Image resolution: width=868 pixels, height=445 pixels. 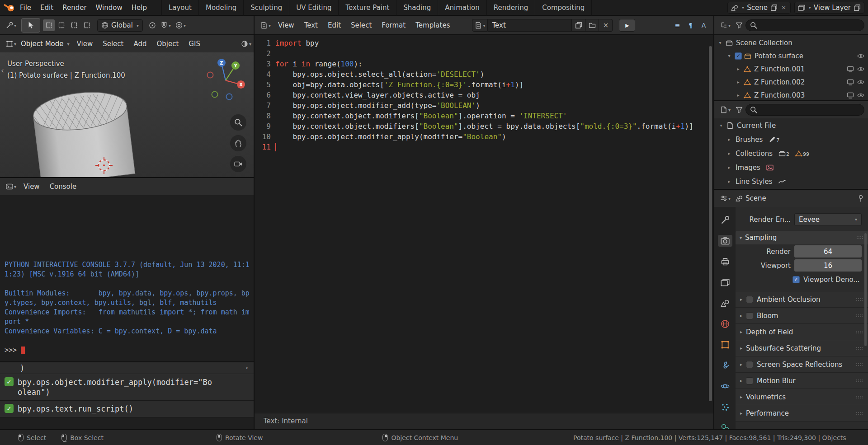 I want to click on panel-screen-space-reflections: ▸Screen Space Reflections, so click(x=802, y=365).